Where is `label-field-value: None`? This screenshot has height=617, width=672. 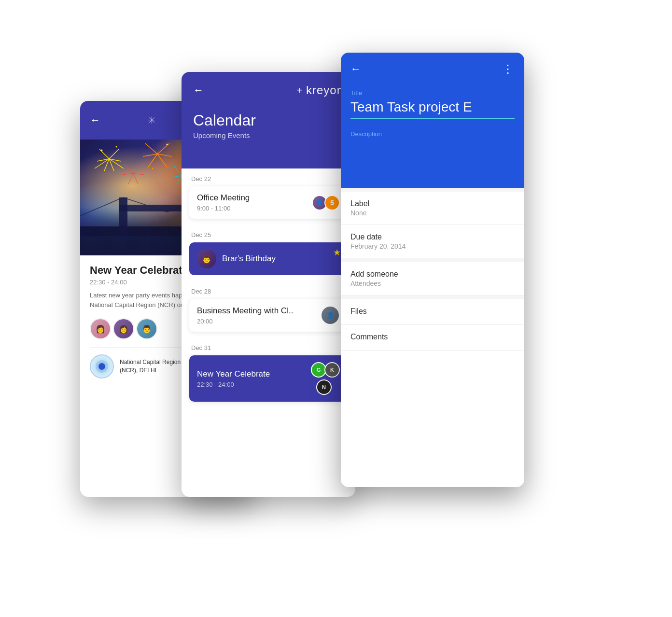 label-field-value: None is located at coordinates (433, 213).